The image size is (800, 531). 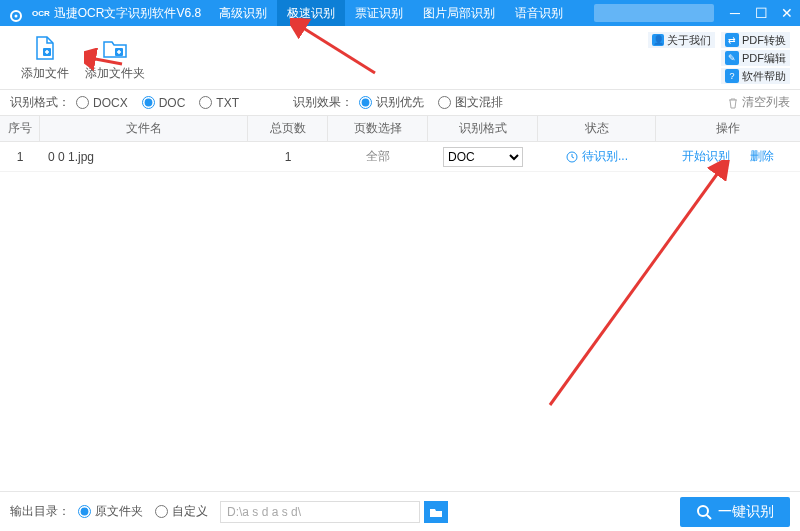 I want to click on tab-advanced: 高级识别, so click(x=243, y=13).